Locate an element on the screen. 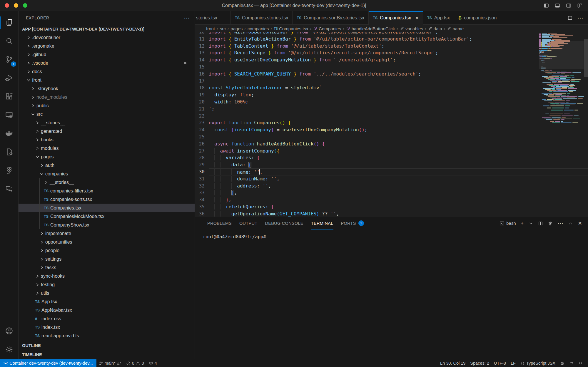 This screenshot has width=588, height=367. maximize-panel-icon is located at coordinates (570, 223).